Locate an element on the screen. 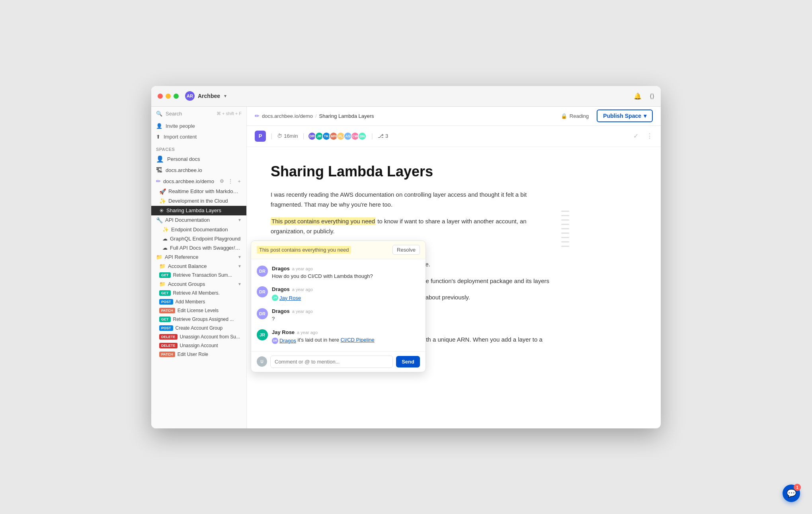 The height and width of the screenshot is (514, 812). chat-bubble-button: 💬 1 is located at coordinates (791, 493).